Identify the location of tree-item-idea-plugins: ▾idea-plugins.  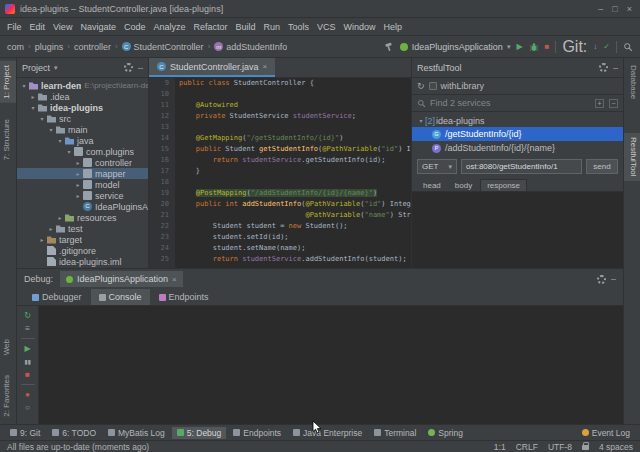
(82, 108).